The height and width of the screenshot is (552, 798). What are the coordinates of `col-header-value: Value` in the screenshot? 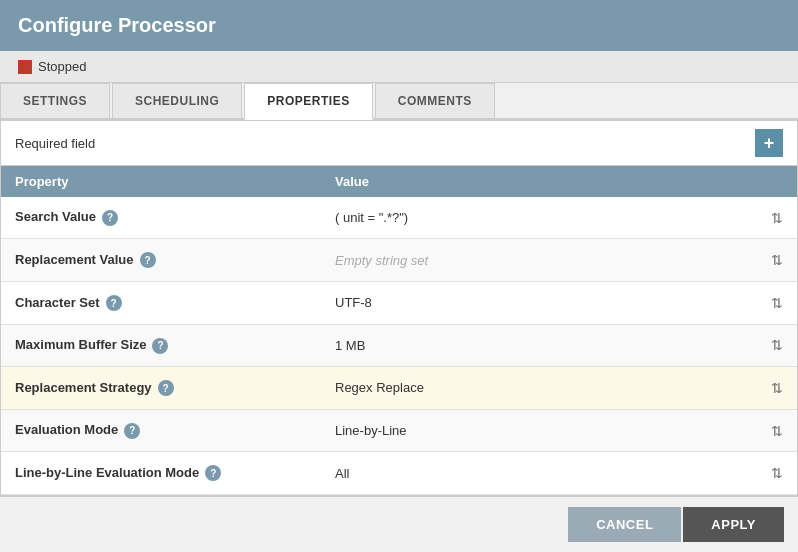 It's located at (539, 182).